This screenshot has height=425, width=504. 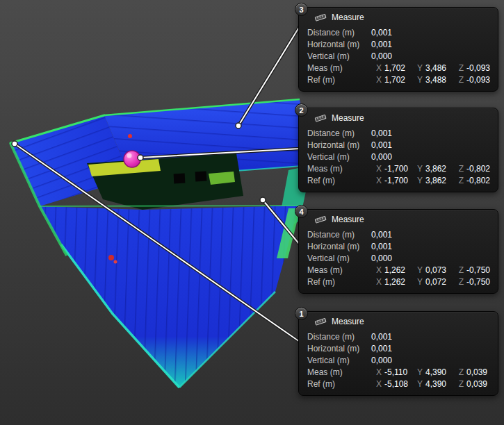 I want to click on meas-row: Meas (m)X1,262Y0,073Z-0,750, so click(x=398, y=269).